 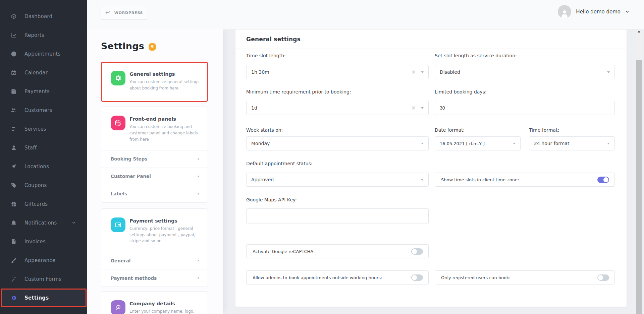 I want to click on time-slot-length-select: 1h 30m ×, so click(x=337, y=72).